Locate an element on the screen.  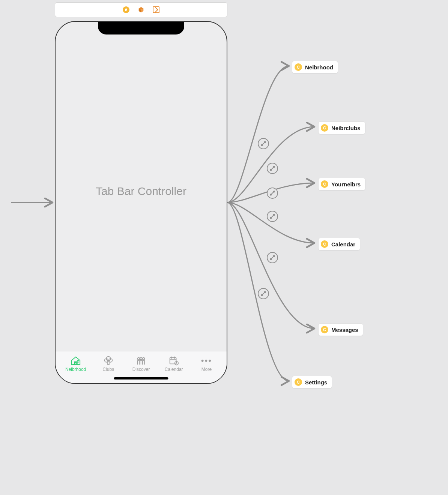
dest-label: Calendar is located at coordinates (343, 244).